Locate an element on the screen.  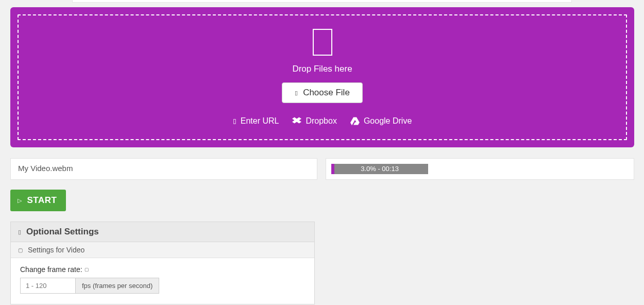
file-icon is located at coordinates (323, 42).